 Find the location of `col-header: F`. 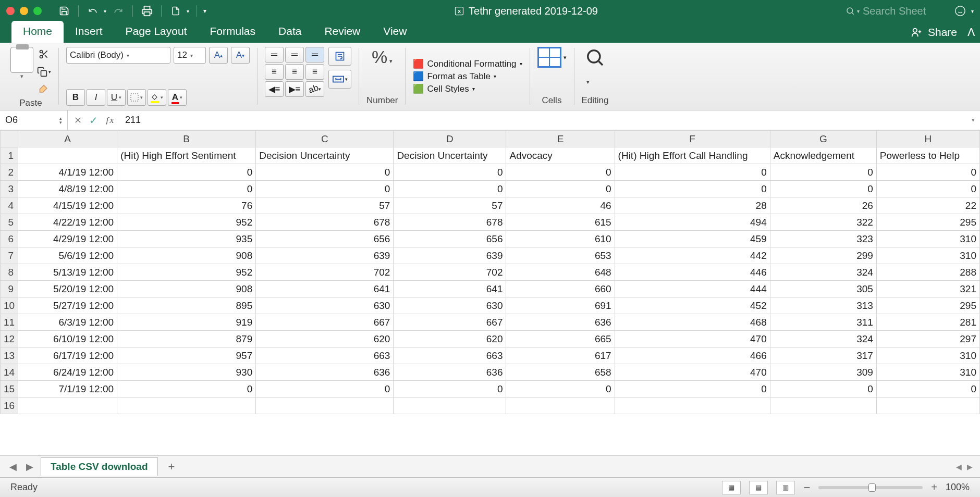

col-header: F is located at coordinates (692, 139).